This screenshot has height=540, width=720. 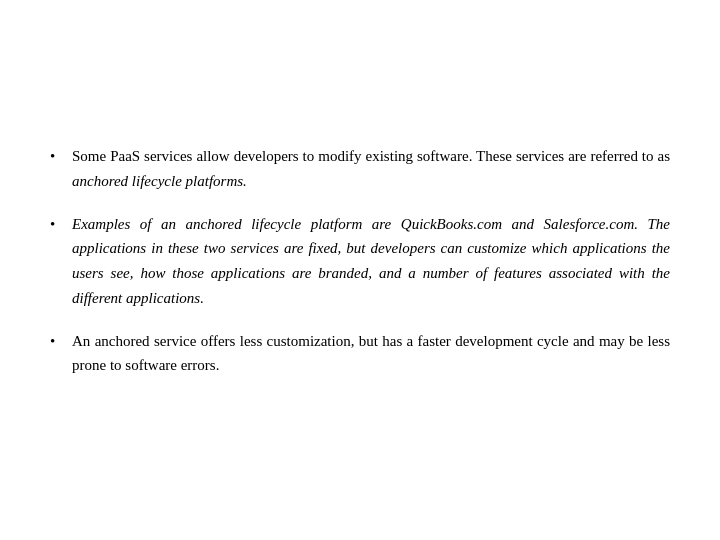 What do you see at coordinates (160, 181) in the screenshot?
I see `italic-text: anchored lifecycle platforms.` at bounding box center [160, 181].